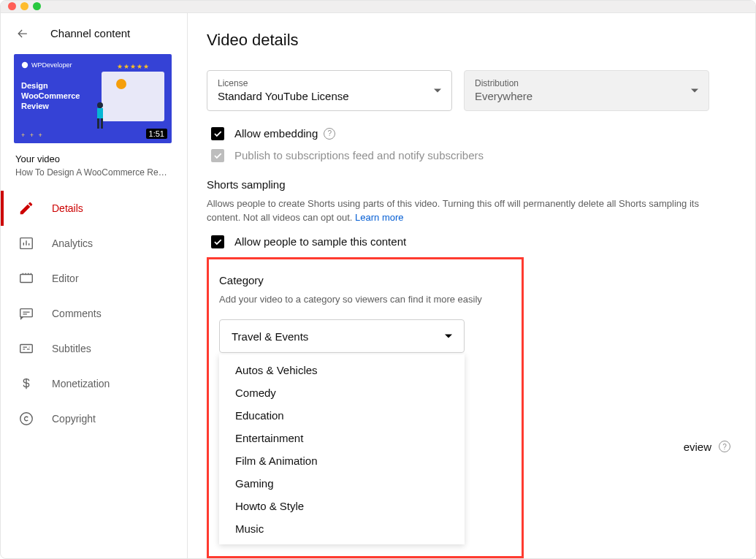  I want to click on category-option: Comedy, so click(342, 393).